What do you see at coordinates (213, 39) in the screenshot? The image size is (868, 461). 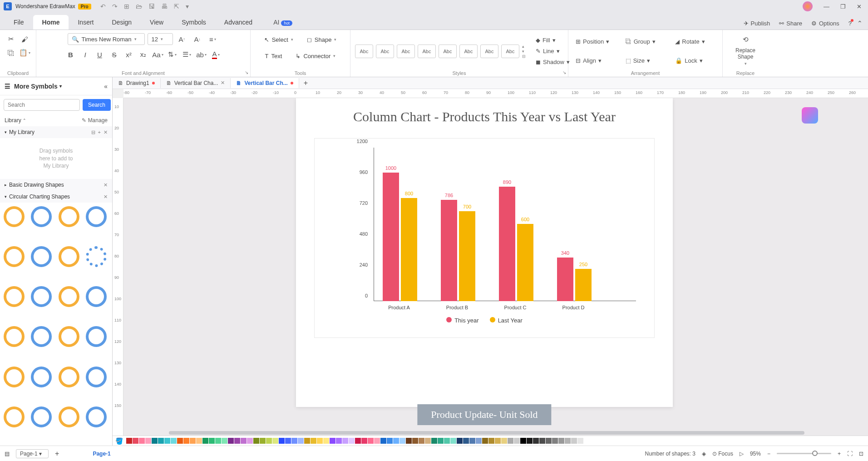 I see `text-align-icon: ≡▾` at bounding box center [213, 39].